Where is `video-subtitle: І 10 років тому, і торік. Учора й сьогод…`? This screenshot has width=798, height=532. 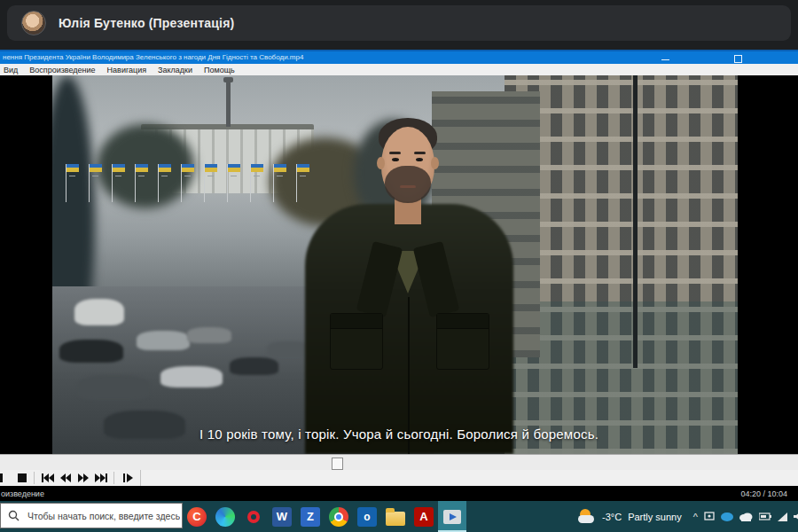 video-subtitle: І 10 років тому, і торік. Учора й сьогод… is located at coordinates (399, 434).